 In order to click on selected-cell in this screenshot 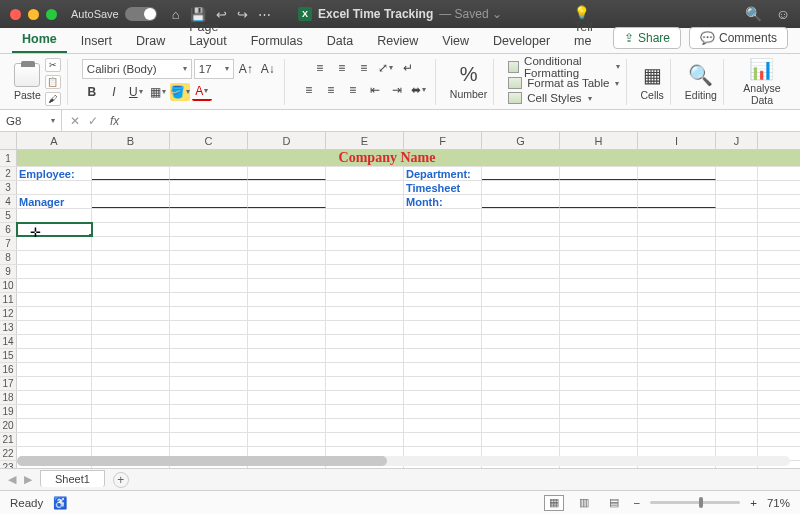, I will do `click(54, 230)`.